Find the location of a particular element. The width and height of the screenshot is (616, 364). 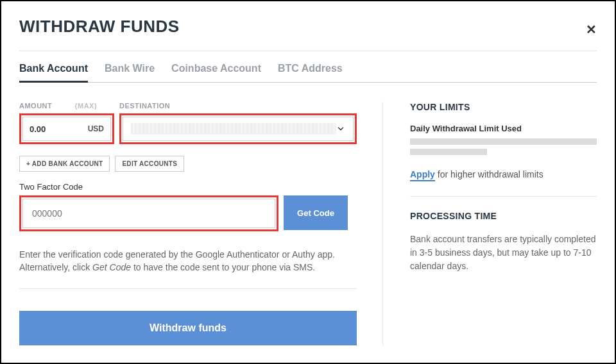

tabs: Bank Account Bank Wire Coinbase Account … is located at coordinates (308, 73).